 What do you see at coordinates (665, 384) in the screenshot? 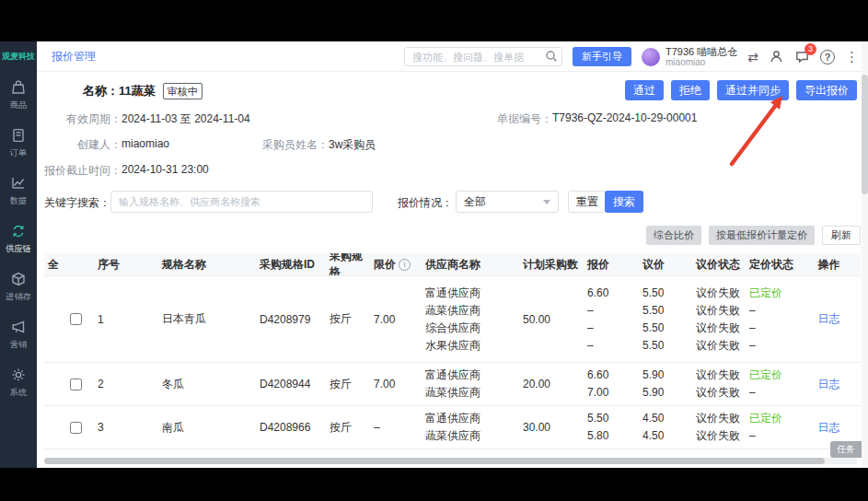
I see `nego-values: 5.90 5.90` at bounding box center [665, 384].